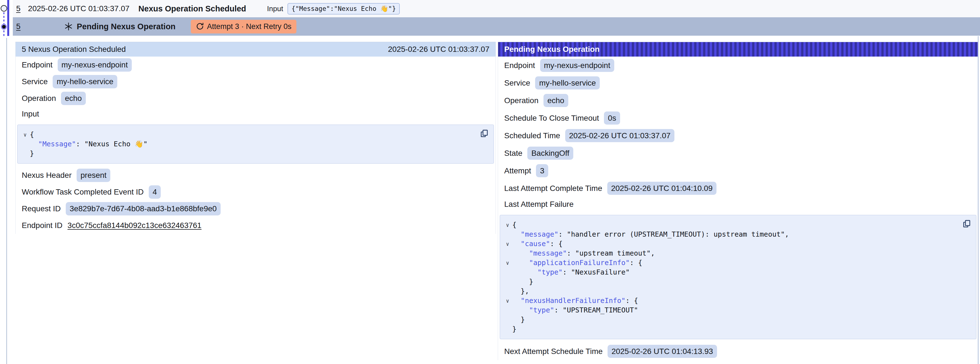 This screenshot has width=980, height=364. What do you see at coordinates (256, 192) in the screenshot?
I see `field-row: Workflow Task Completed Event ID4` at bounding box center [256, 192].